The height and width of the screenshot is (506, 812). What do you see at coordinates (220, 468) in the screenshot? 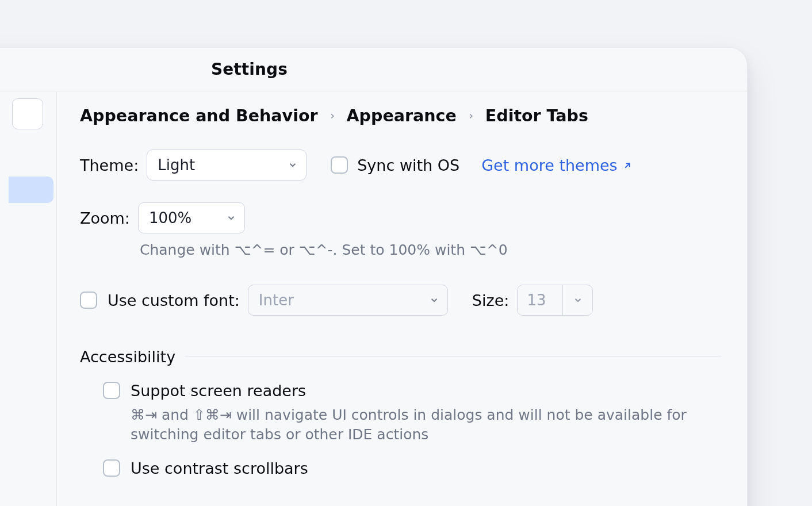
I see `contrast-scrollbars-label: Use contrast scrollbars` at bounding box center [220, 468].